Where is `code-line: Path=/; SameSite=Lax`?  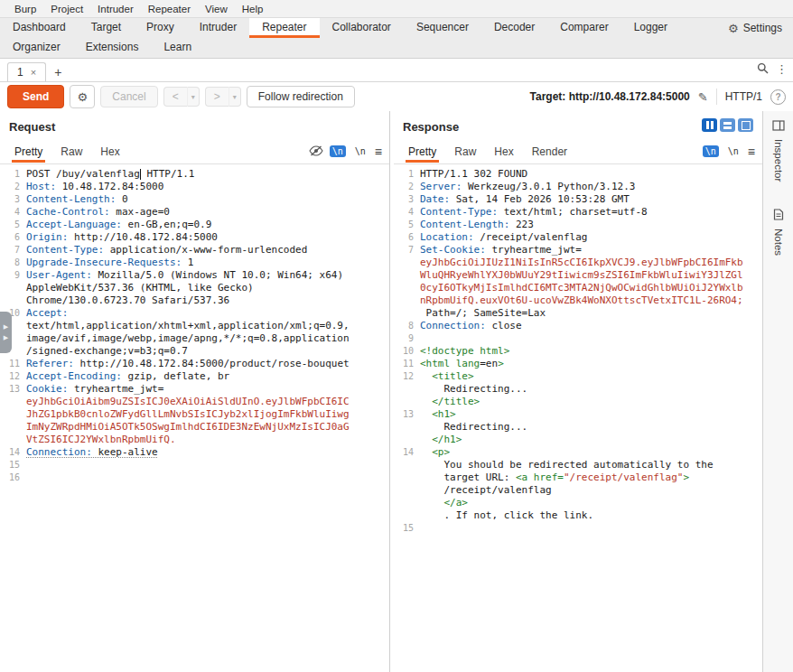
code-line: Path=/; SameSite=Lax is located at coordinates (578, 313).